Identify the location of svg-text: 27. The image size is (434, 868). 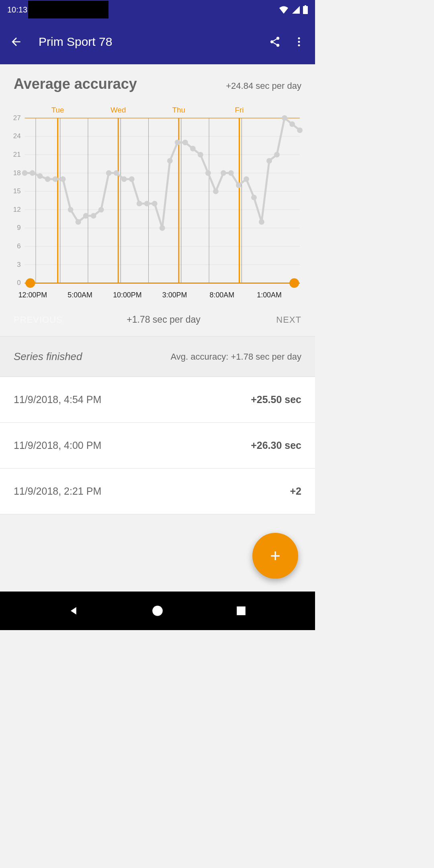
(17, 118).